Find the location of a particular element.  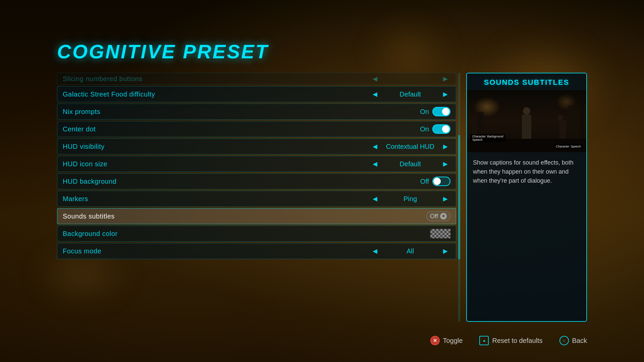

arrow-nav: ◀ ▶ is located at coordinates (354, 79).